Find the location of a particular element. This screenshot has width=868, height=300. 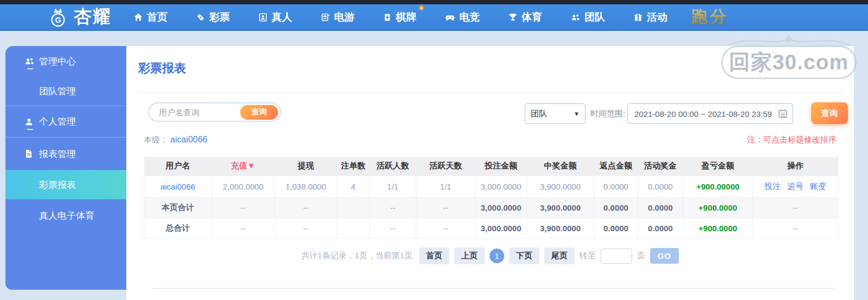

col-active-days: 活跃天数 is located at coordinates (446, 166).